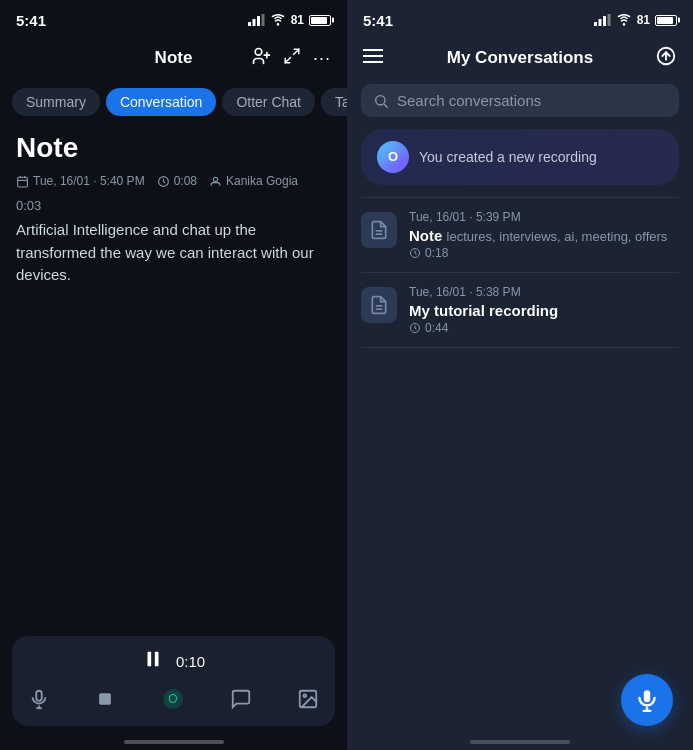  What do you see at coordinates (174, 148) in the screenshot?
I see `note-title: Note` at bounding box center [174, 148].